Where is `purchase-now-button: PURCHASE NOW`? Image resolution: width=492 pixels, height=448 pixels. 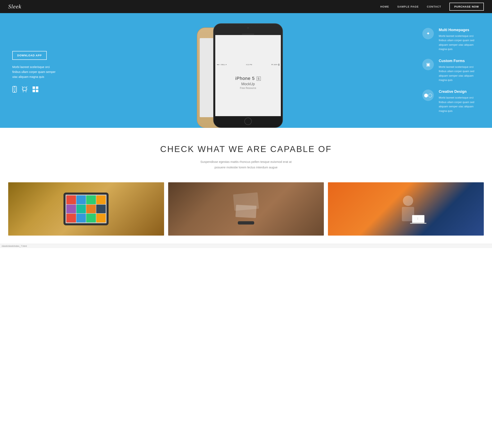 purchase-now-button: PURCHASE NOW is located at coordinates (467, 7).